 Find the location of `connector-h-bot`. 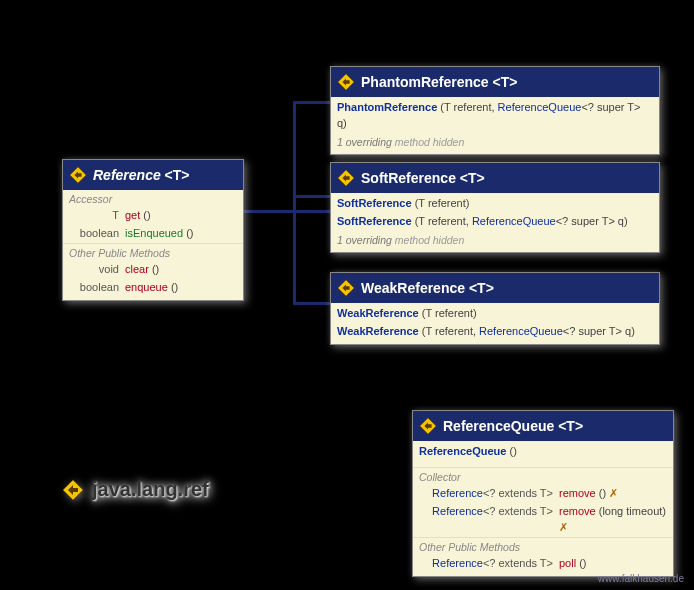

connector-h-bot is located at coordinates (312, 304).